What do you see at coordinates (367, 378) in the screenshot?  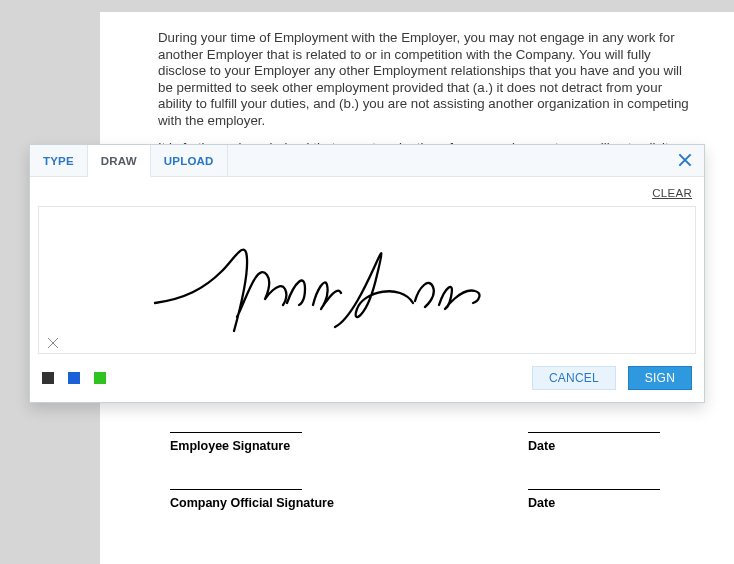 I see `modal-footer: CANCEL SIGN` at bounding box center [367, 378].